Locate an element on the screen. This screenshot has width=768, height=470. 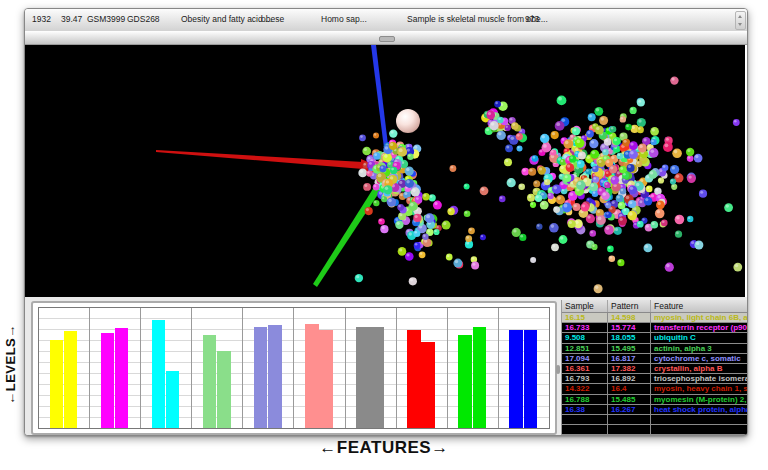
table-cell: triosephosphate isomerase 1 is located at coordinates (700, 378).